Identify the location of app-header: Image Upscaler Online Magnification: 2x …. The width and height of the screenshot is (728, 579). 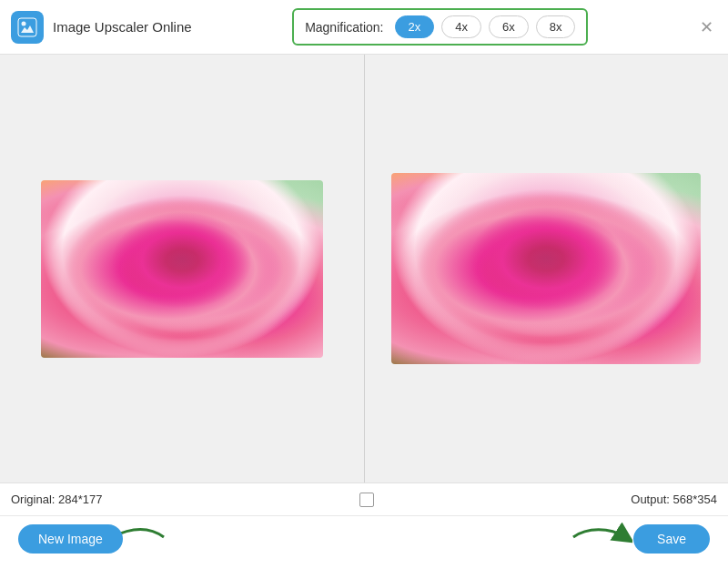
(364, 27).